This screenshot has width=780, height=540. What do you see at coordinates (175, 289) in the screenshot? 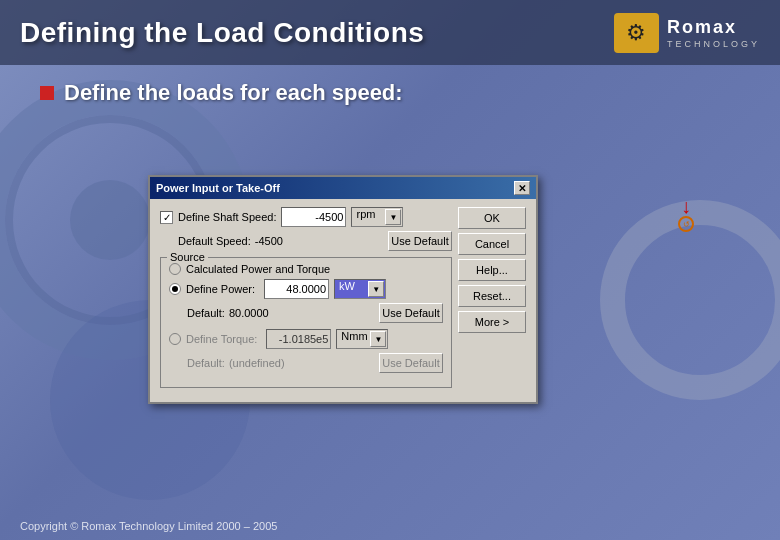
I see `define-power-radio` at bounding box center [175, 289].